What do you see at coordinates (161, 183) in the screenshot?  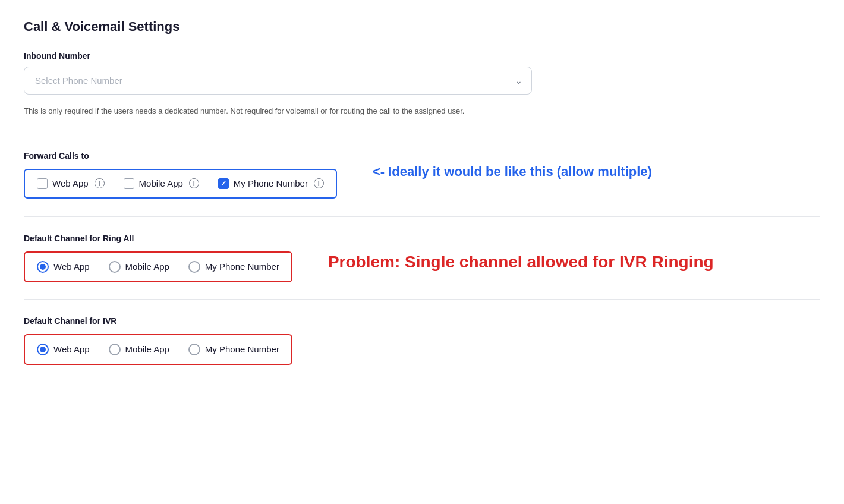 I see `forward-mobile-app-label: Mobile App` at bounding box center [161, 183].